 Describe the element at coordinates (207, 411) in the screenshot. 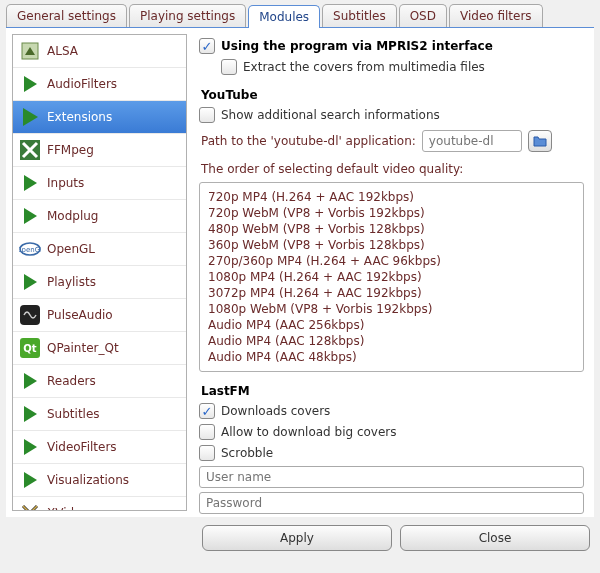

I see `lastfm-downloads-checkbox` at that location.